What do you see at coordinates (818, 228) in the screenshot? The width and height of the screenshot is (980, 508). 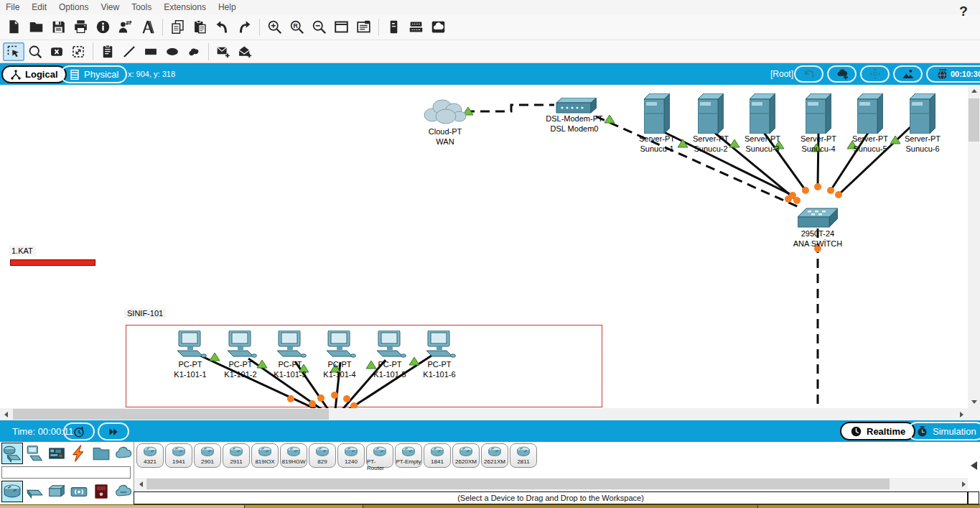 I see `device-ana-swi̇tch: 2950T-24ANA SWİTCH` at bounding box center [818, 228].